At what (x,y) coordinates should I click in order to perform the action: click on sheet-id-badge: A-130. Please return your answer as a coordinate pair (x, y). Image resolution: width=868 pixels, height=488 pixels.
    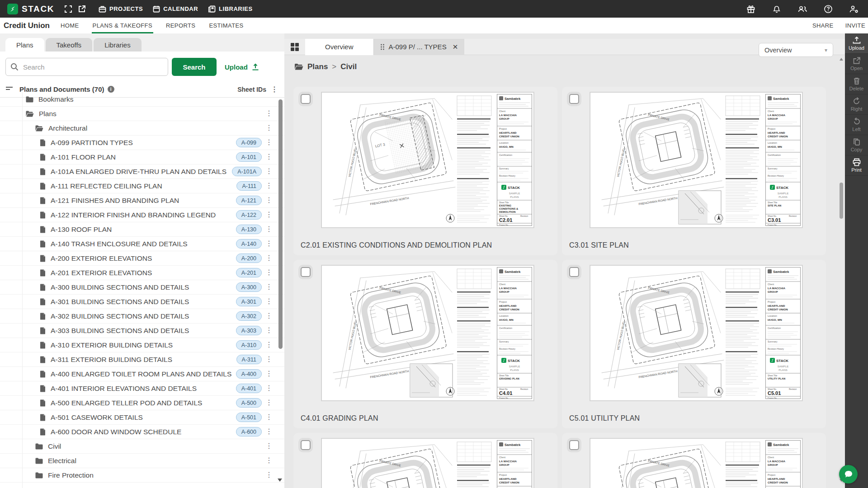
    Looking at the image, I should click on (249, 230).